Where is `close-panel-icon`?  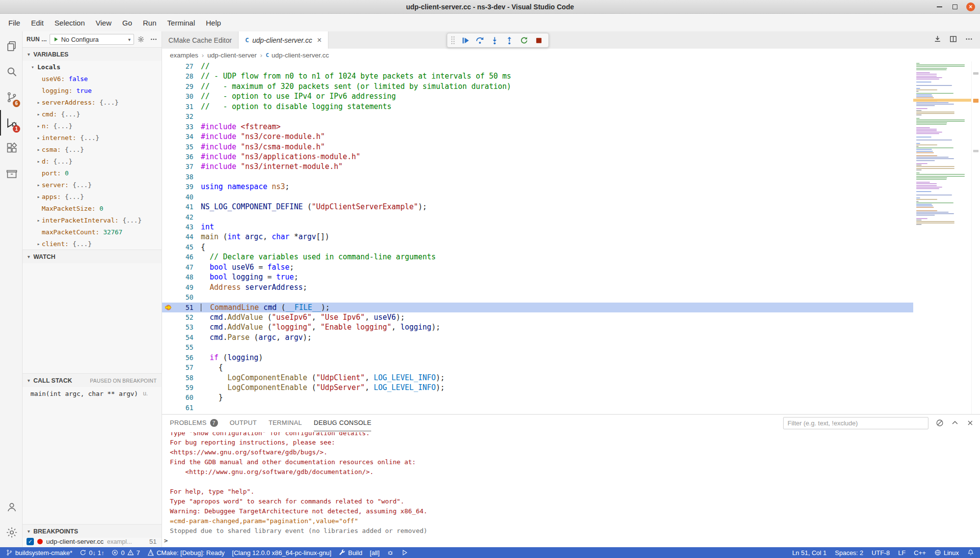 close-panel-icon is located at coordinates (970, 423).